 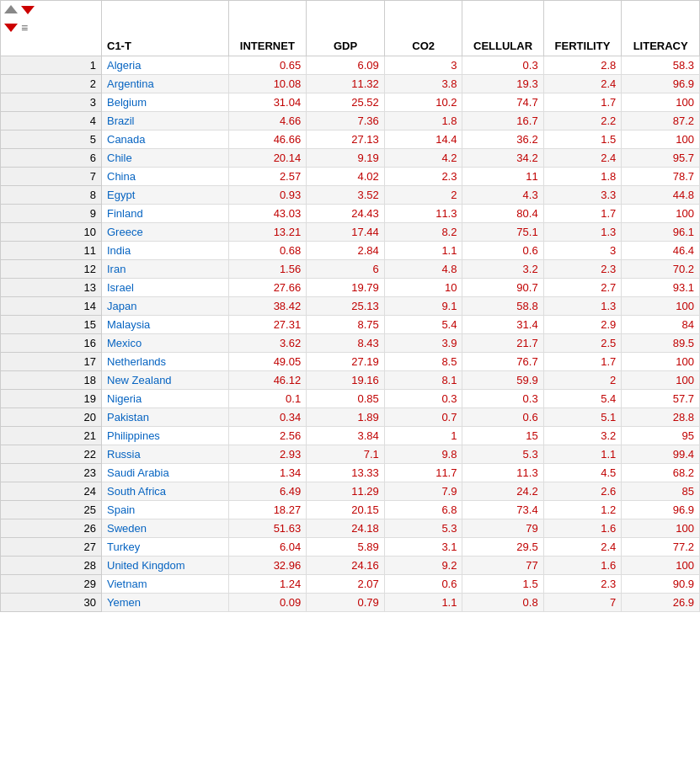 What do you see at coordinates (660, 29) in the screenshot?
I see `header-literacy: LITERACY` at bounding box center [660, 29].